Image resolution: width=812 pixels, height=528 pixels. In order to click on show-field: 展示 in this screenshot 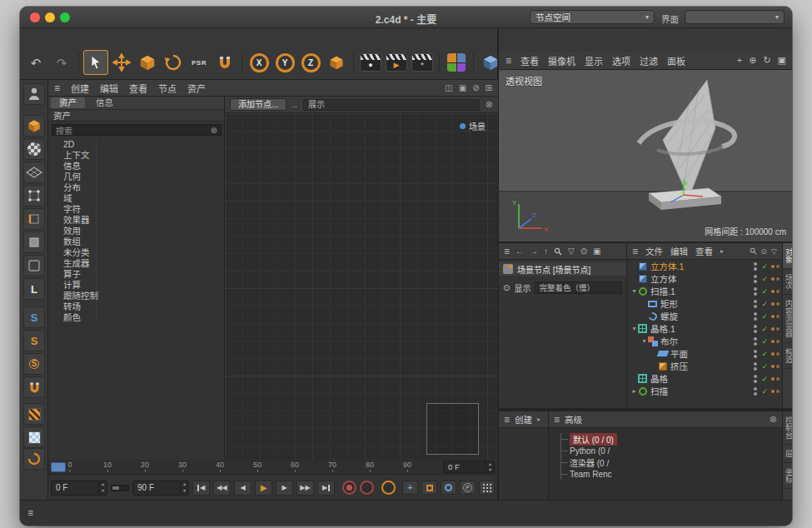, I will do `click(391, 105)`.